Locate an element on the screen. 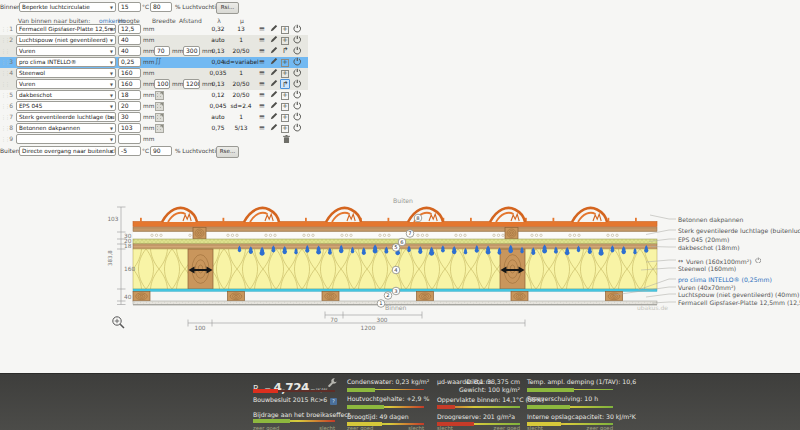 The image size is (800, 430). legend-item: Steenwol (160mm) is located at coordinates (707, 268).